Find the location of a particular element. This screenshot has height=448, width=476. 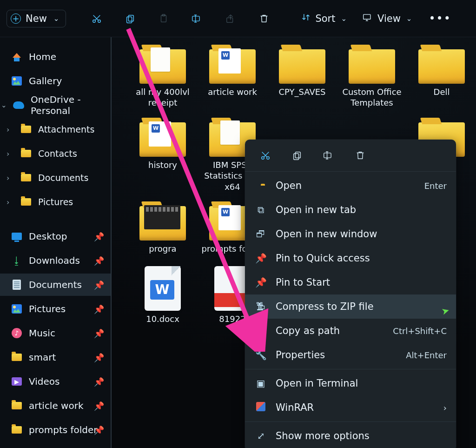

sidebar-item-gallery: Gallery is located at coordinates (55, 81).